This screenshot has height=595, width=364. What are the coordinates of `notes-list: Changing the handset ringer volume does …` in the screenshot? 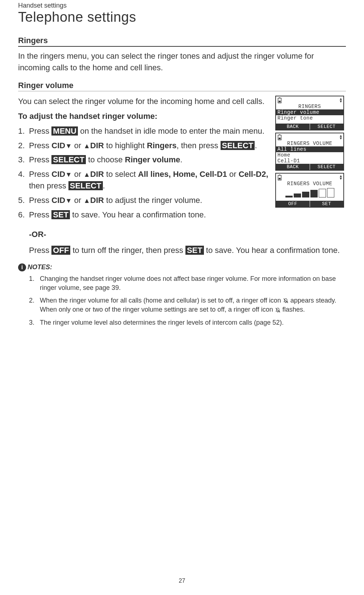 It's located at (182, 301).